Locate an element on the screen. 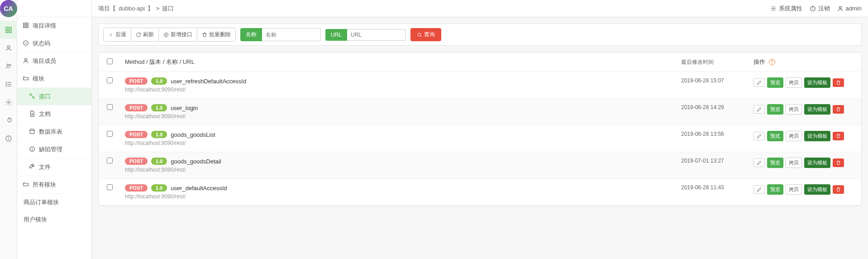 The image size is (868, 259). sidebar-module-1: 用户模块 is located at coordinates (54, 220).